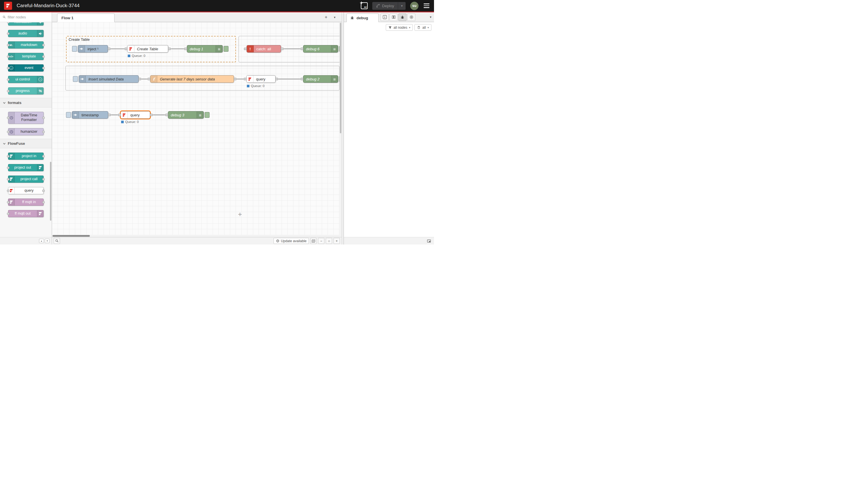 The image size is (868, 489). What do you see at coordinates (29, 132) in the screenshot?
I see `palette-node-label: humanizer` at bounding box center [29, 132].